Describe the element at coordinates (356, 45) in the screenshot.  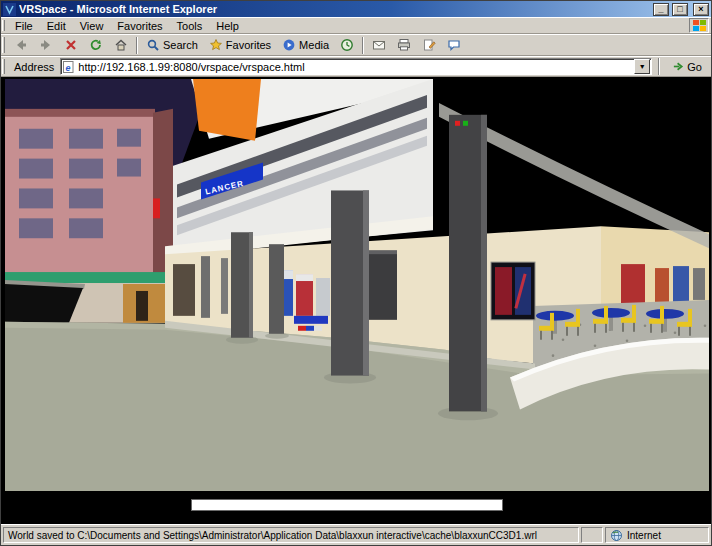
I see `toolbar: Search Favorites Media` at that location.